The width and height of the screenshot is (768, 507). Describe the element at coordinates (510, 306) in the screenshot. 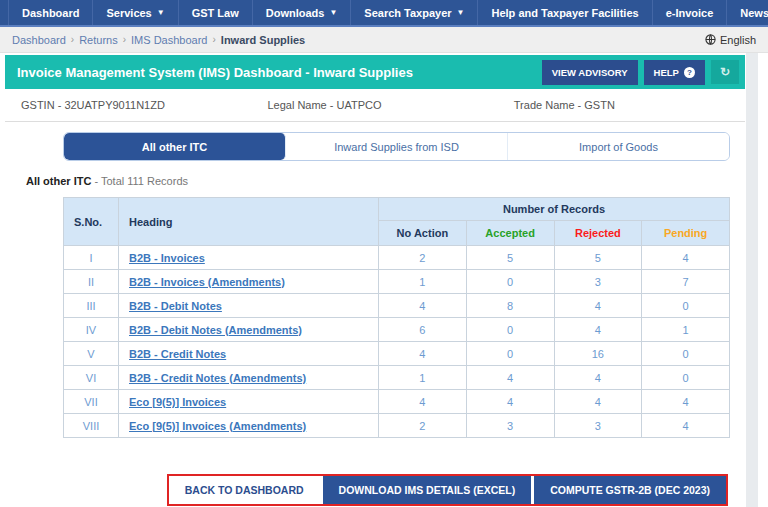

I see `accepted-count: 8` at that location.